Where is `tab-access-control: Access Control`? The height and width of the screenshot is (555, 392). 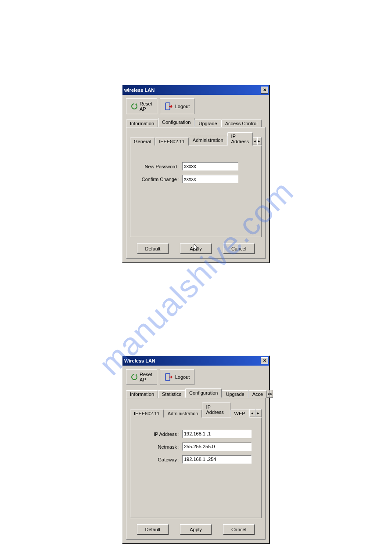
tab-access-control: Access Control is located at coordinates (241, 123).